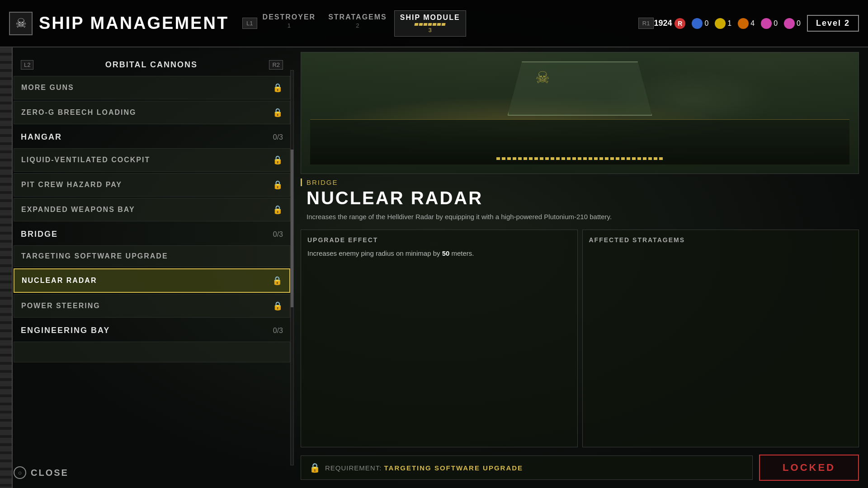 This screenshot has height=488, width=868. I want to click on hangar-count: 0/3, so click(278, 137).